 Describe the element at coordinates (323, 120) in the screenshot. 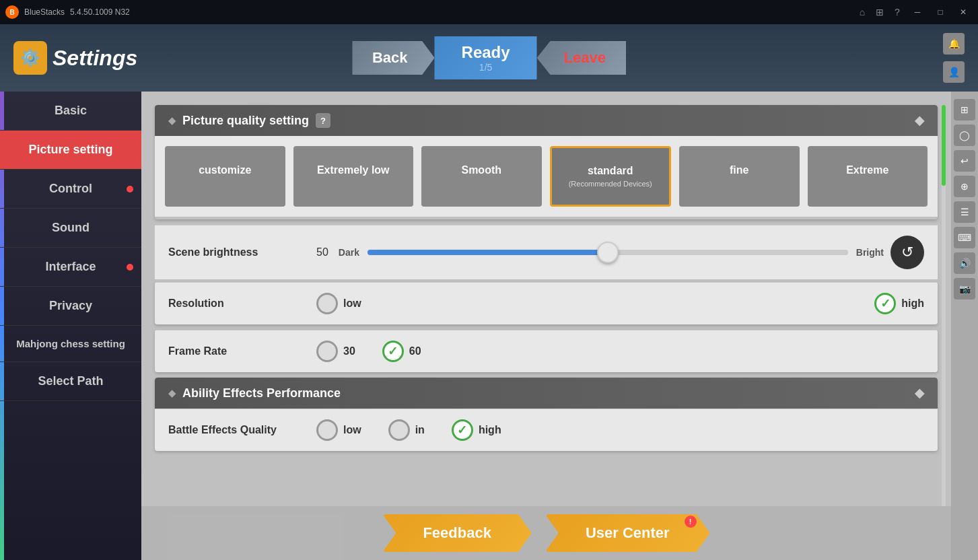

I see `help-button: ?` at that location.